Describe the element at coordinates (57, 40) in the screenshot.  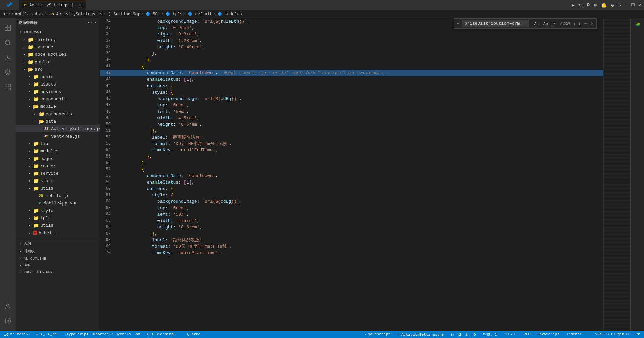
I see `sidebar-item-history: 📁 .history` at that location.